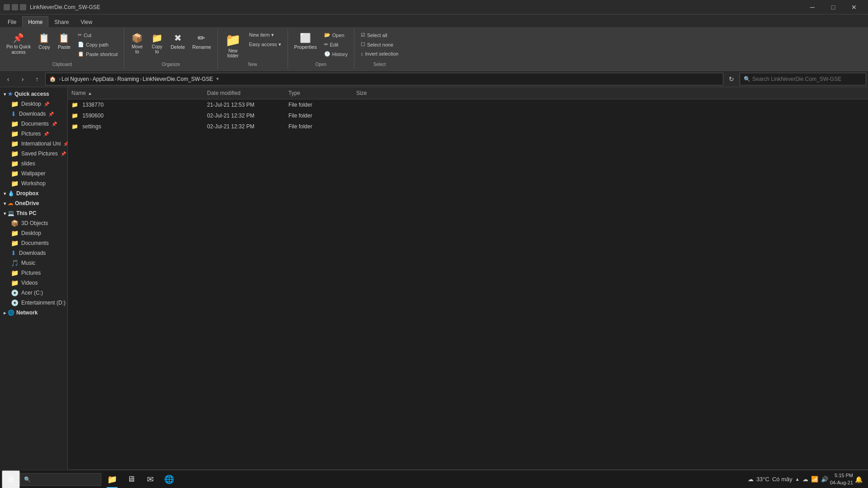 This screenshot has width=868, height=488. I want to click on sidebar-videos-label: Videos, so click(29, 283).